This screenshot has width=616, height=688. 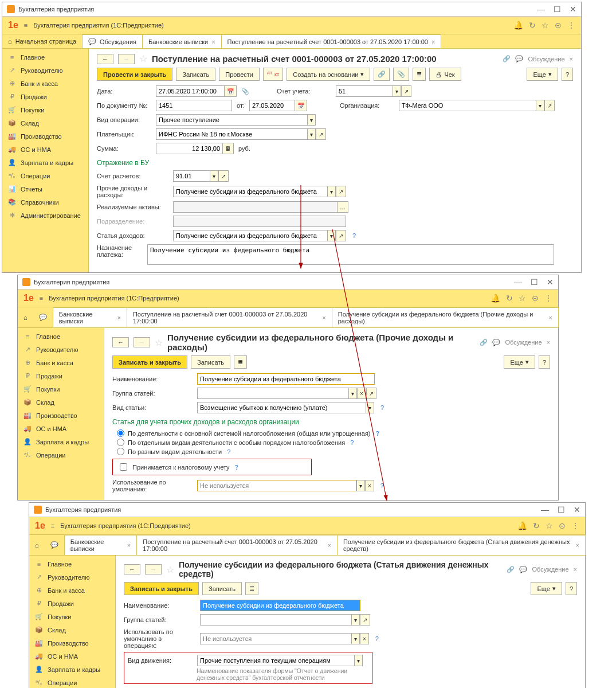 I want to click on tax-checkbox, so click(x=124, y=467).